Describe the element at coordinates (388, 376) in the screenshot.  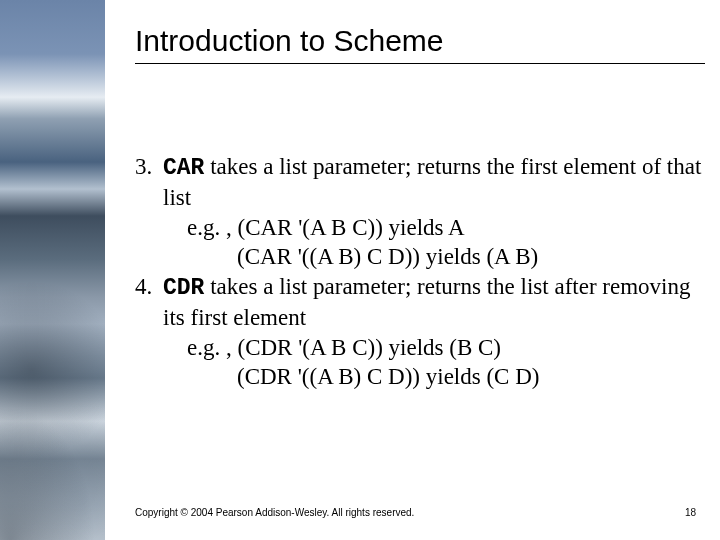
I see `example-code: (CDR '((A B) C D)) yields (C D)` at that location.